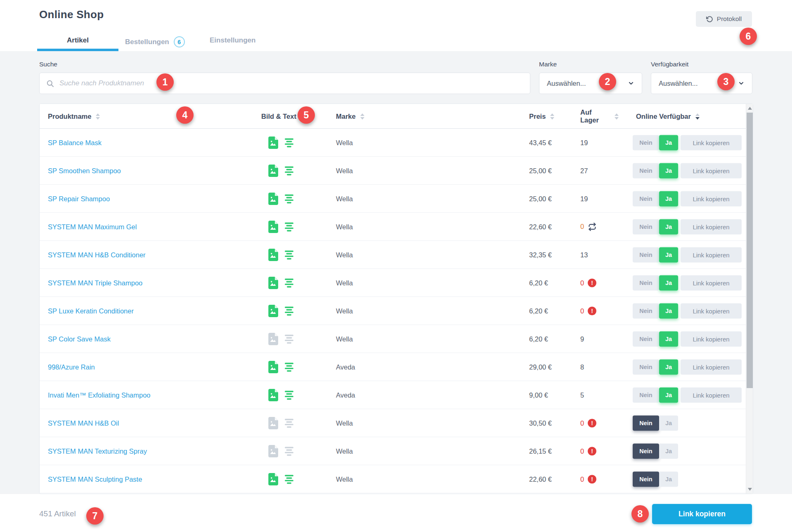 Image resolution: width=792 pixels, height=532 pixels. Describe the element at coordinates (741, 83) in the screenshot. I see `chevron-down-icon` at that location.